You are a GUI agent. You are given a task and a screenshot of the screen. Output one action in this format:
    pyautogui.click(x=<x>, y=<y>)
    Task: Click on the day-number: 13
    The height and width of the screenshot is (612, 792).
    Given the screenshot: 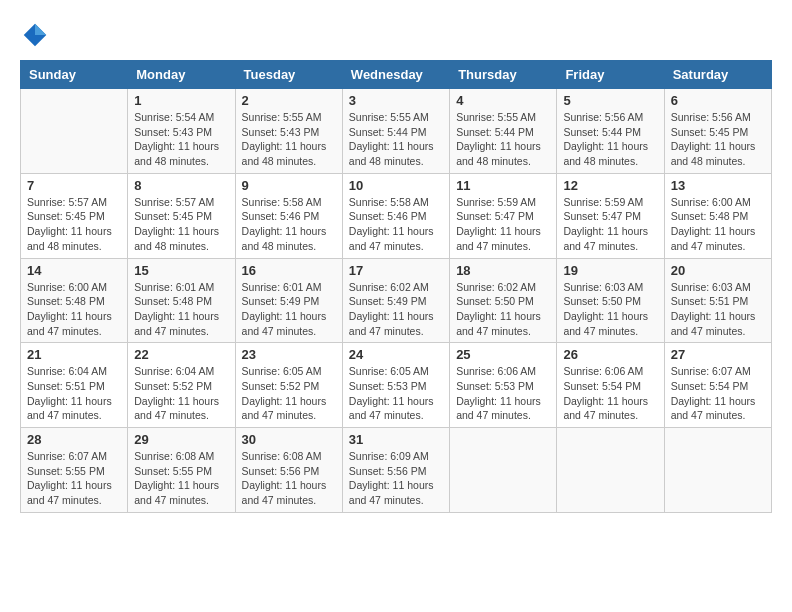 What is the action you would take?
    pyautogui.click(x=718, y=186)
    